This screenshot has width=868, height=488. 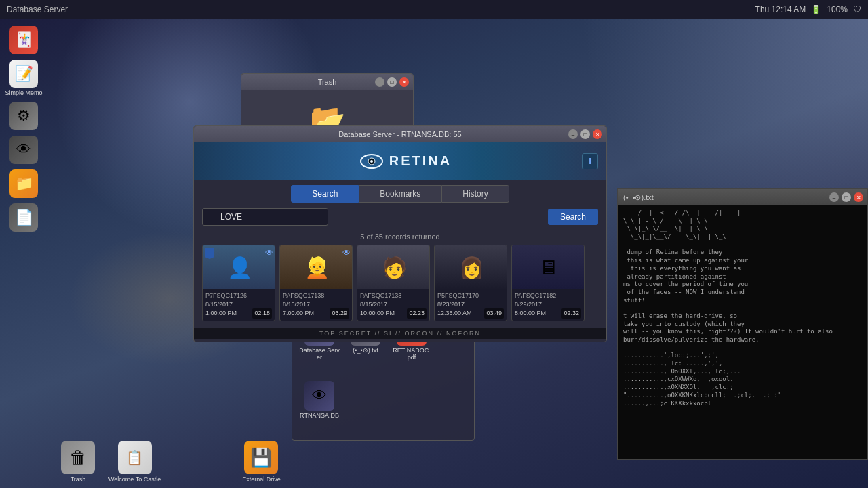 I want to click on dock-item-welcome: 📋 Welcome To Castle, so click(x=134, y=462).